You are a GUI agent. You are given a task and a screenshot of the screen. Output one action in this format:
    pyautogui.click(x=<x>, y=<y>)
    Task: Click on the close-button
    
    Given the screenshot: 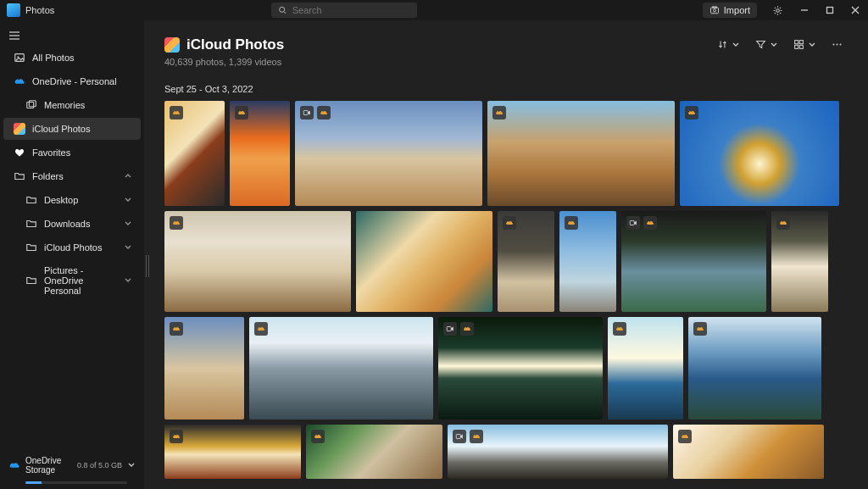 What is the action you would take?
    pyautogui.click(x=855, y=10)
    